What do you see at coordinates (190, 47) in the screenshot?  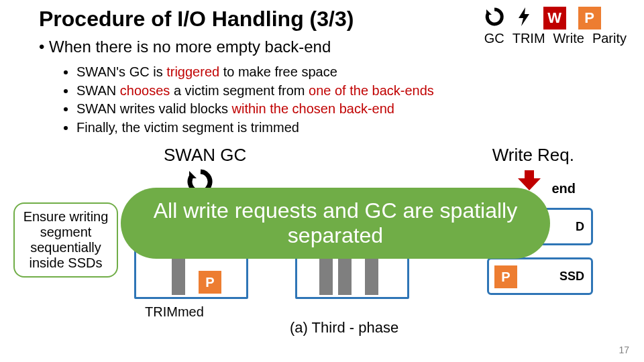 I see `main-bullet-text: When there is no more empty back-end` at bounding box center [190, 47].